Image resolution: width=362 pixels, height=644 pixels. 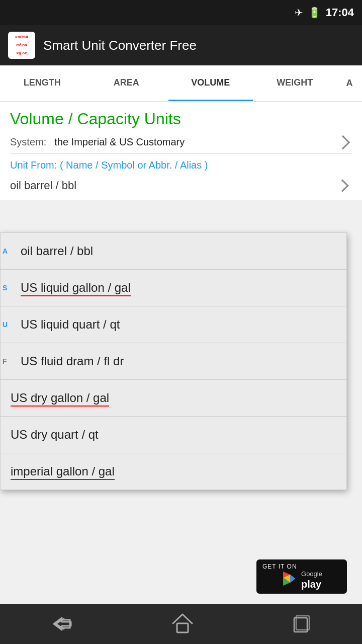 I want to click on google-play-brand-pre: Google, so click(x=312, y=574).